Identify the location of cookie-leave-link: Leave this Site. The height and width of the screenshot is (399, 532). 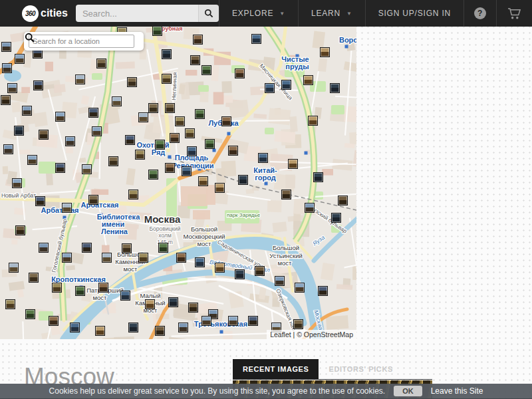
(458, 391).